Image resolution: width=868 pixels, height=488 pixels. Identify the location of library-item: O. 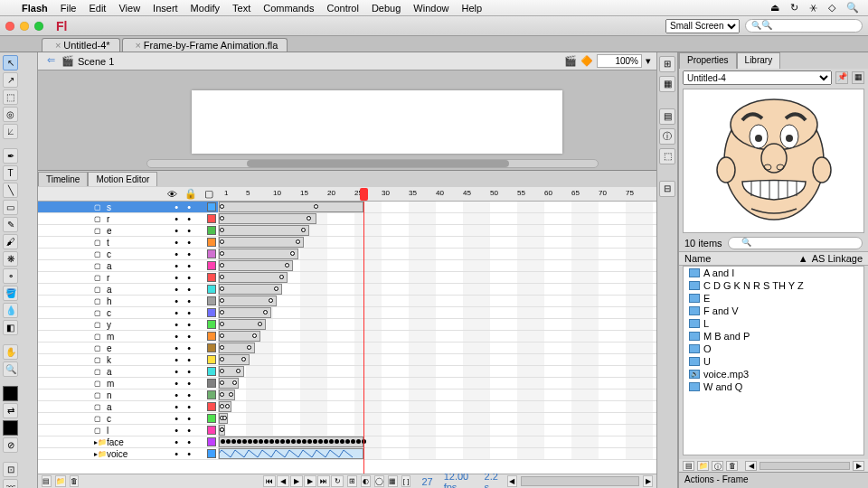
(774, 349).